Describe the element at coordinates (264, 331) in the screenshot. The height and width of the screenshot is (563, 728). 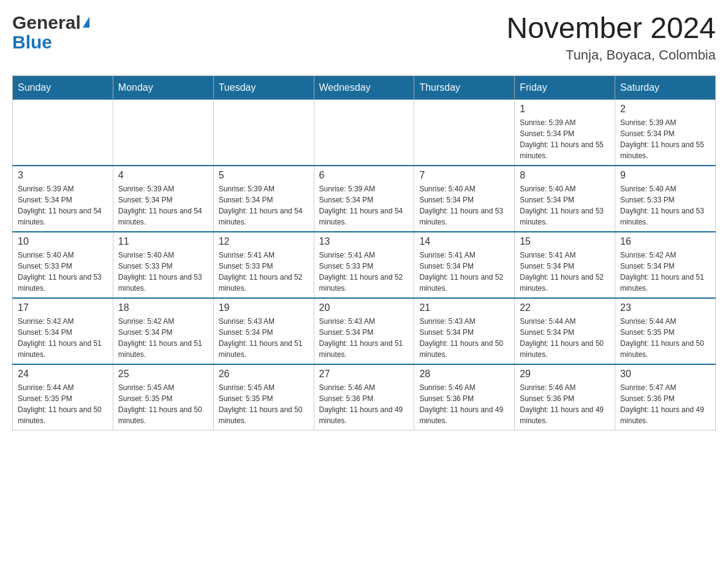
I see `calendar-cell: 19Sunrise: 5:43 AM Sunset: 5:34 PM Dayli…` at that location.